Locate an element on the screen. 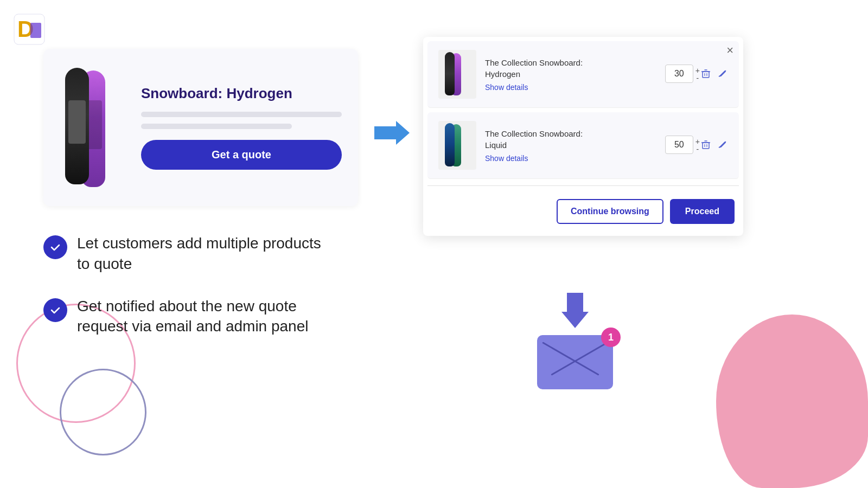  qty-stepper-2: + - is located at coordinates (698, 145).